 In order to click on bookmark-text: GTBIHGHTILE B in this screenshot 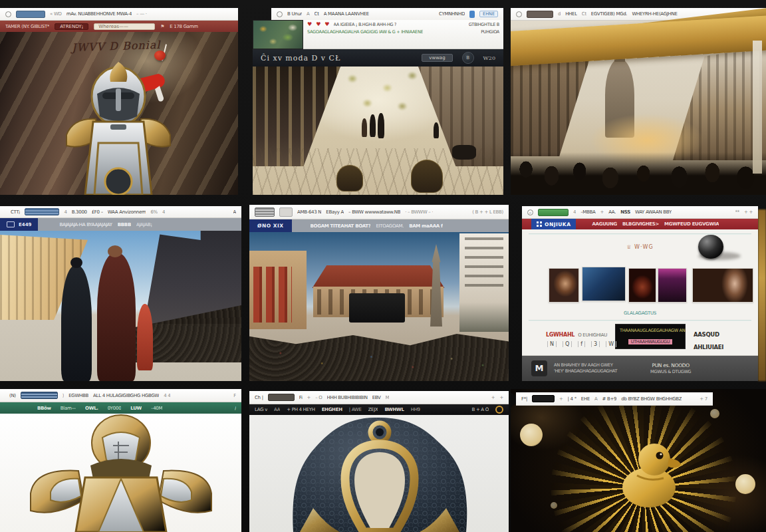, I will do `click(484, 25)`.